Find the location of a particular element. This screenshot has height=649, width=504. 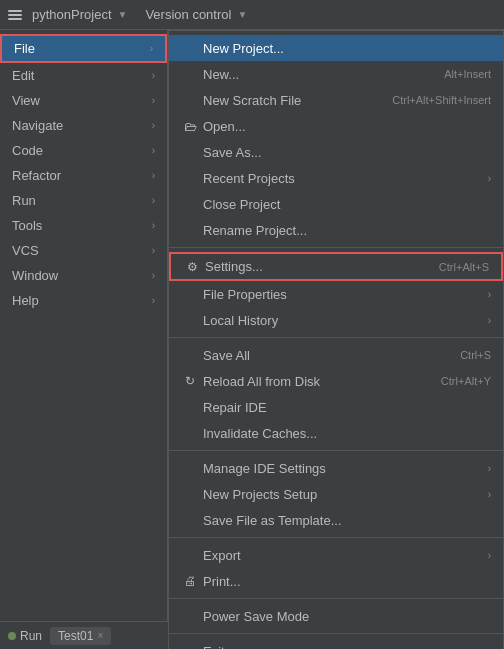

sidebar-run-arrow: › is located at coordinates (154, 200).